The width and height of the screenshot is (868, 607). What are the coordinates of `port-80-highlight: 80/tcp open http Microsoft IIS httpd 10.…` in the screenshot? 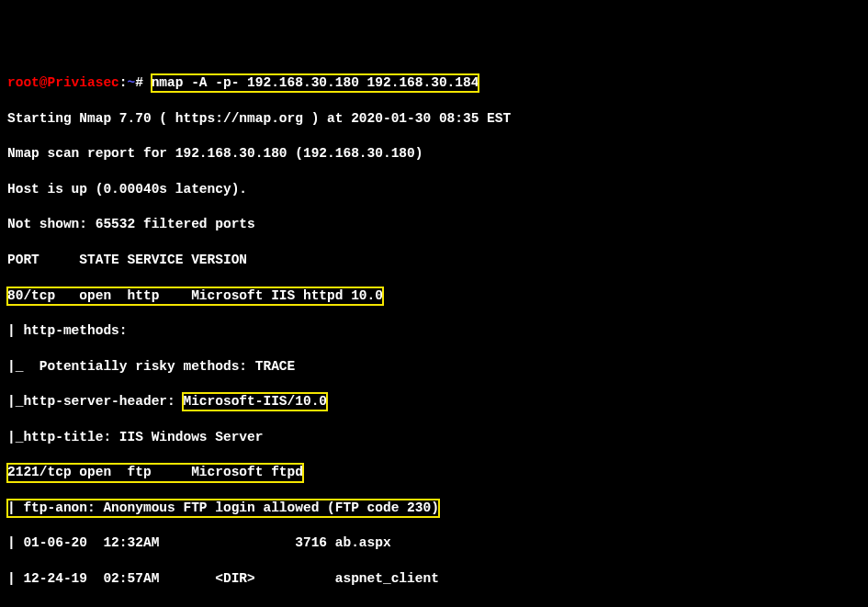 It's located at (195, 296).